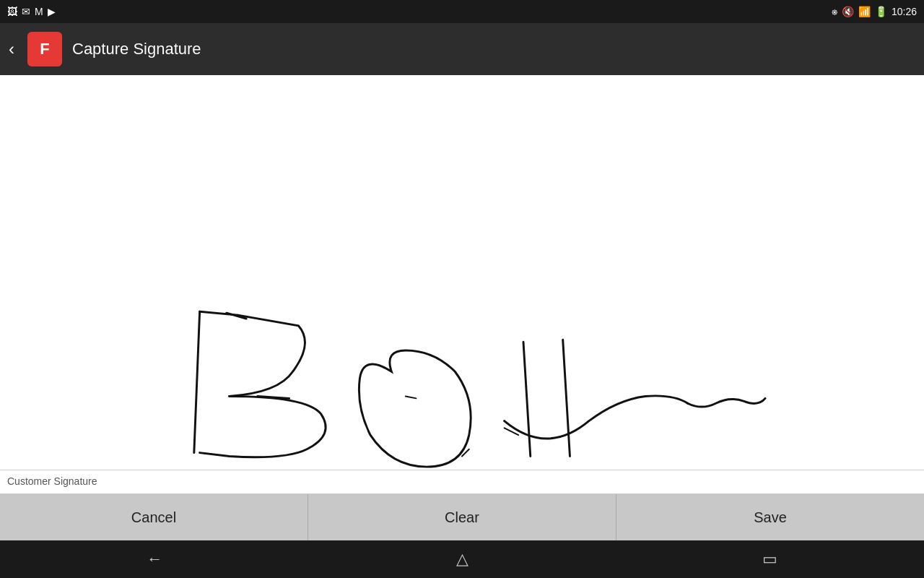  I want to click on gmail-icon: M, so click(39, 12).